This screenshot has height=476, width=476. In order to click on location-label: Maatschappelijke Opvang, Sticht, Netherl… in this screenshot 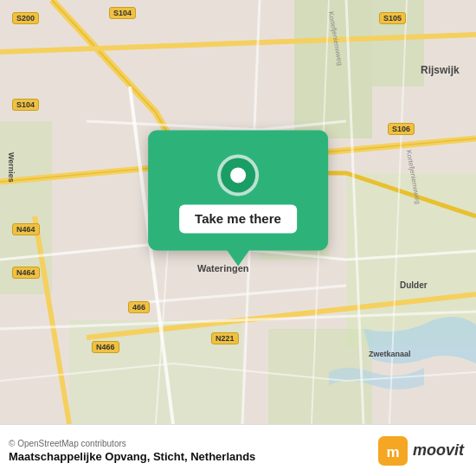, I will do `click(132, 457)`.